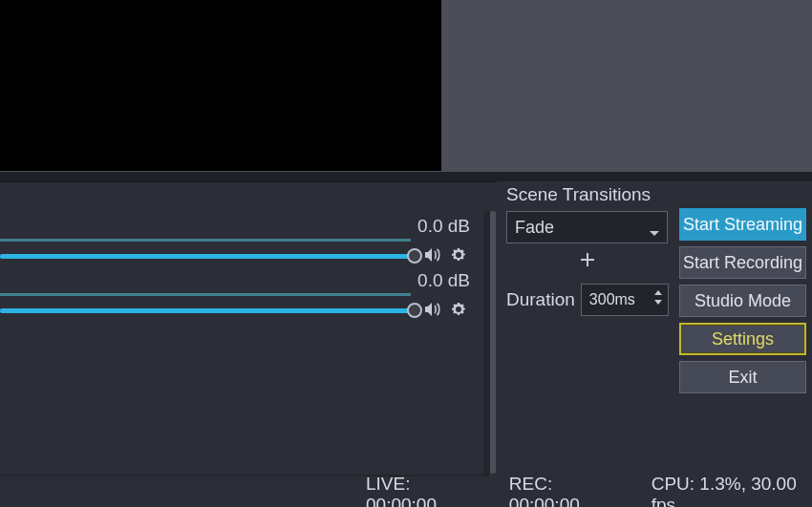 The image size is (812, 507). What do you see at coordinates (415, 256) in the screenshot?
I see `audio-channel-1-slider-thumb` at bounding box center [415, 256].